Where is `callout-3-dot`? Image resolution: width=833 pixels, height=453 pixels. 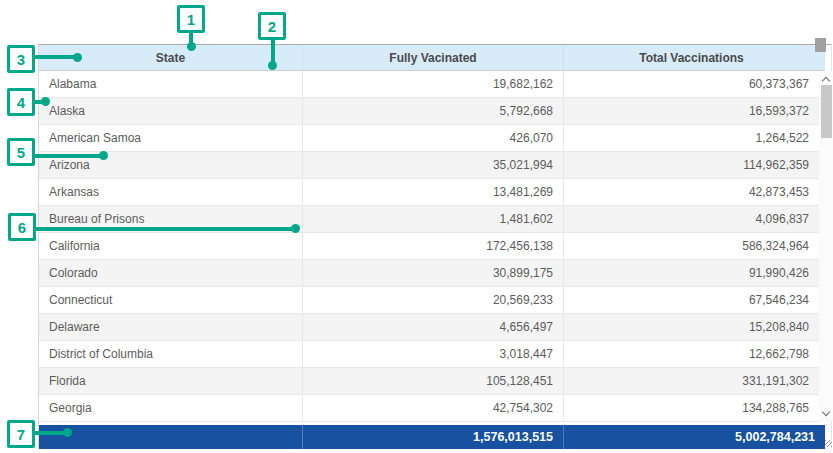 callout-3-dot is located at coordinates (78, 58).